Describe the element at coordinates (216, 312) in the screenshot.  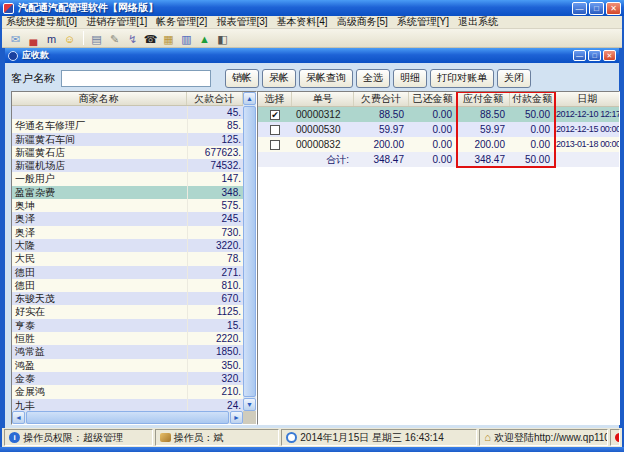
I see `debt-total-cell: 1125.` at that location.